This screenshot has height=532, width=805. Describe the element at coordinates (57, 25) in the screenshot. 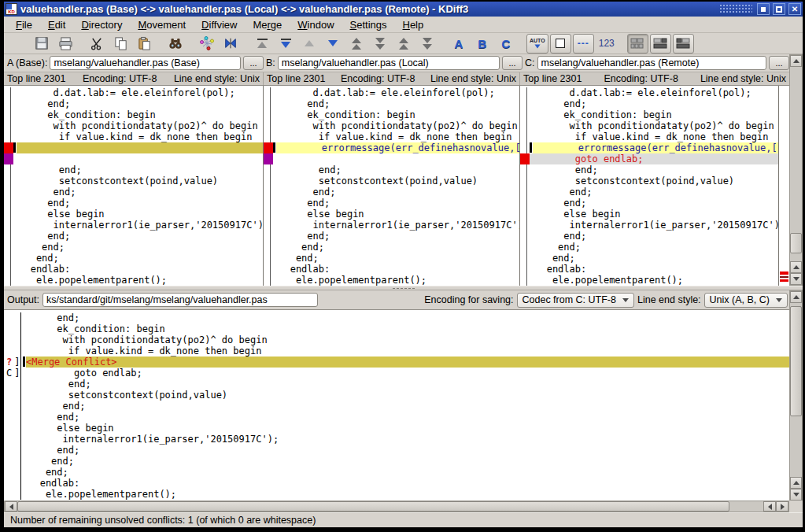

I see `menu-edit: Edit` at that location.